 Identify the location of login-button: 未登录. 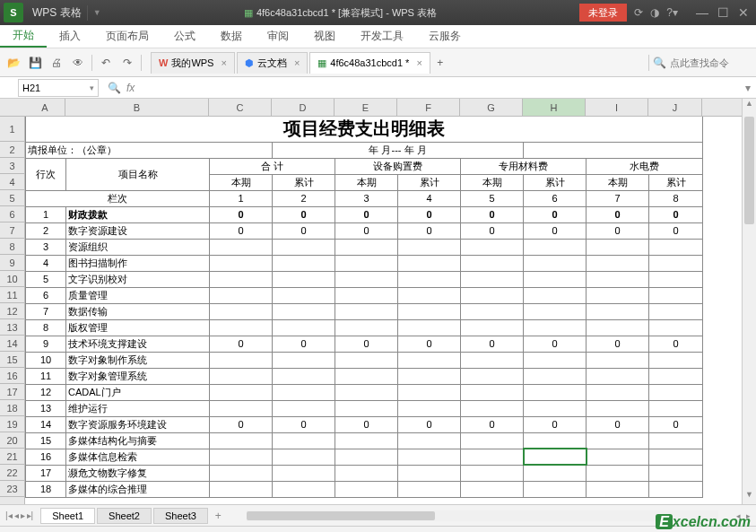
(603, 13).